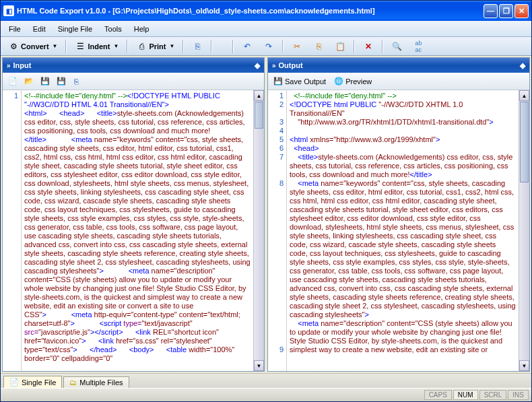 The width and height of the screenshot is (532, 402). Describe the element at coordinates (12, 230) in the screenshot. I see `input-gutter: 1` at that location.